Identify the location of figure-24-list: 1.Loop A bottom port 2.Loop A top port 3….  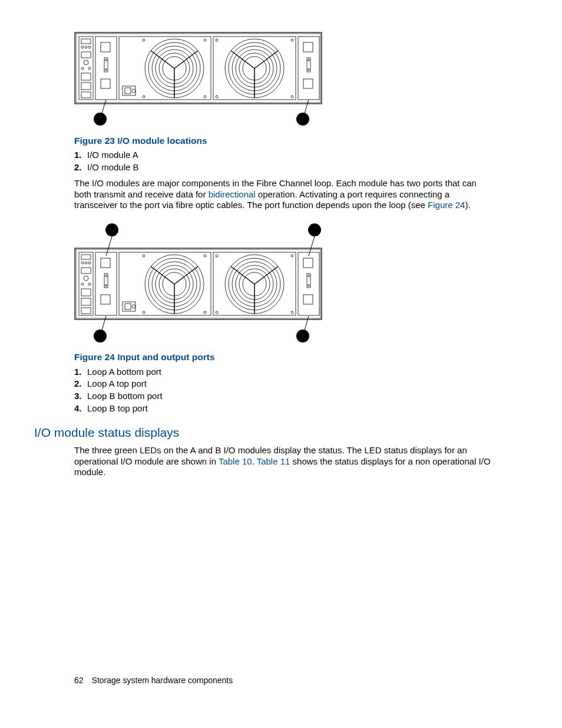
(285, 390).